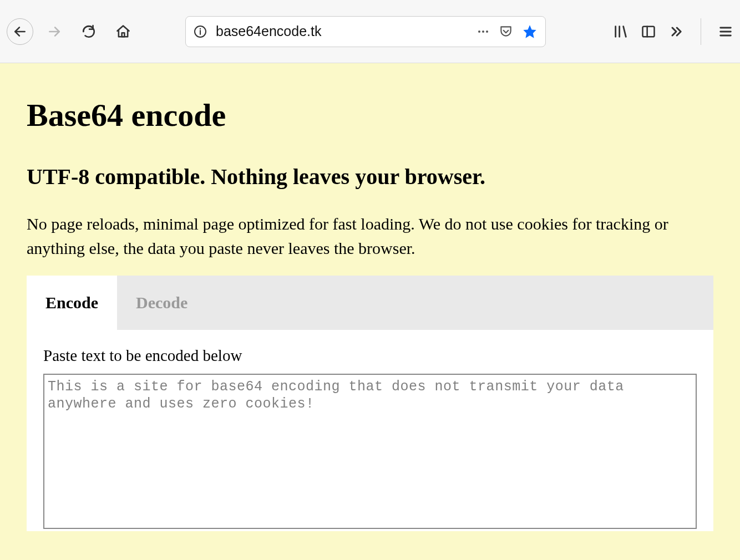 Image resolution: width=740 pixels, height=560 pixels. I want to click on browser-toolbar: base64encode.tk, so click(370, 32).